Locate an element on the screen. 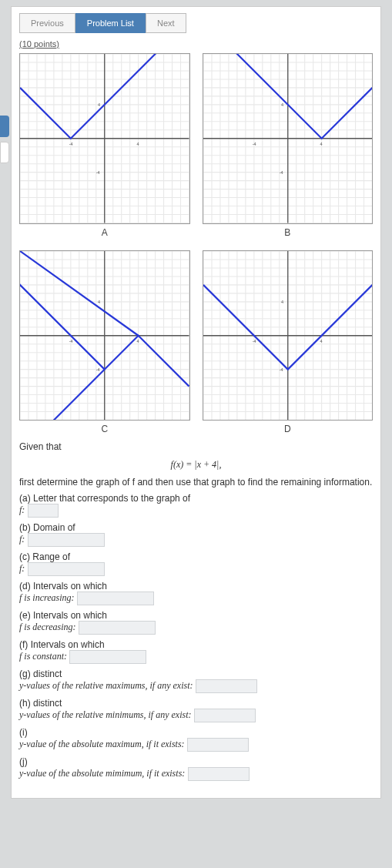 The image size is (392, 868). given-text: Given that is located at coordinates (196, 447).